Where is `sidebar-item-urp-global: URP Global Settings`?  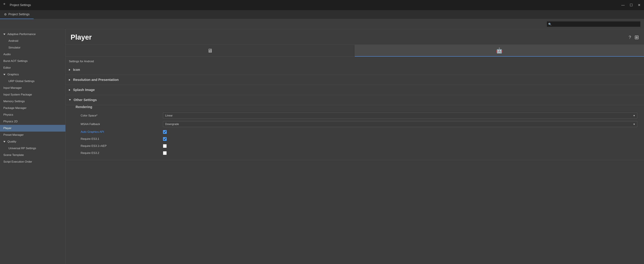
sidebar-item-urp-global: URP Global Settings is located at coordinates (32, 81).